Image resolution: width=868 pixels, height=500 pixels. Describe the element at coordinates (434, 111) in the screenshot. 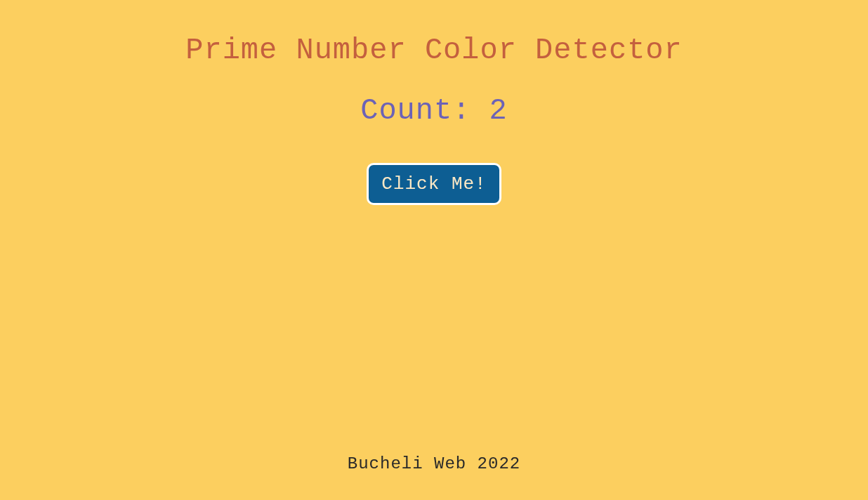

I see `count-display: Count: 2` at that location.